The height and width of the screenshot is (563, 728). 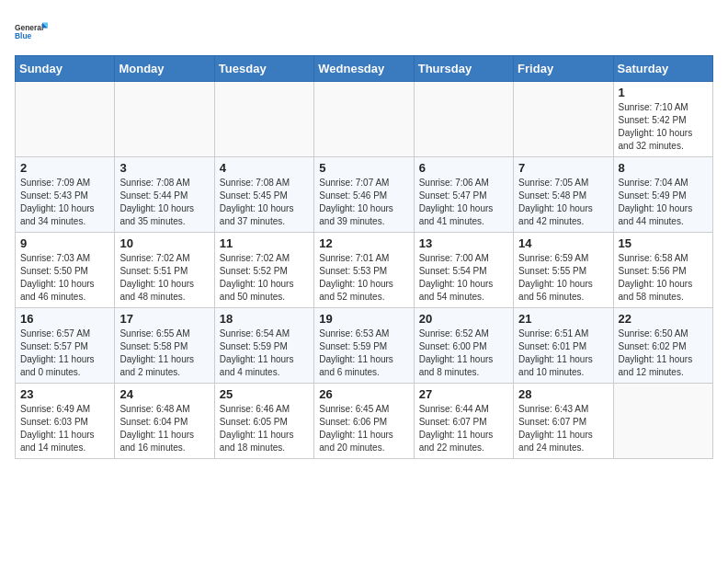 I want to click on day-number: 19, so click(x=364, y=318).